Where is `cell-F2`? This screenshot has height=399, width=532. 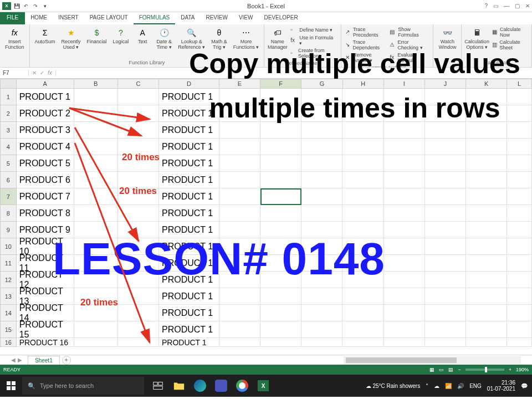 cell-F2 is located at coordinates (281, 114).